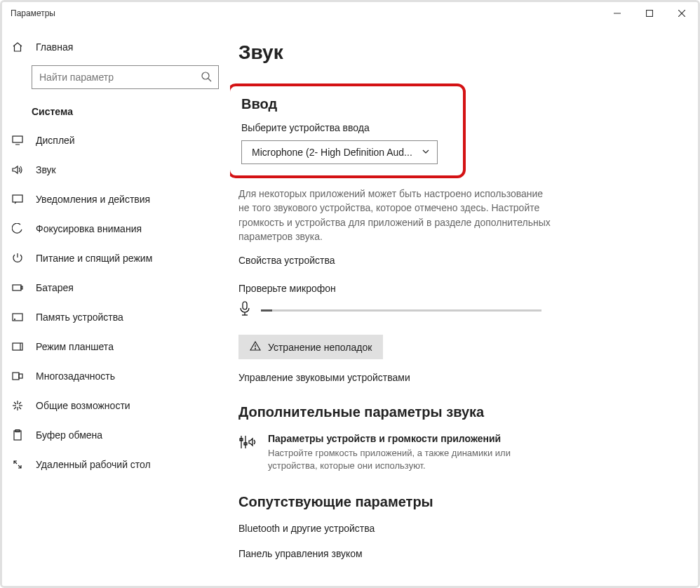  What do you see at coordinates (415, 439) in the screenshot?
I see `advanced-item-title: Параметры устройств и громкости приложен…` at bounding box center [415, 439].